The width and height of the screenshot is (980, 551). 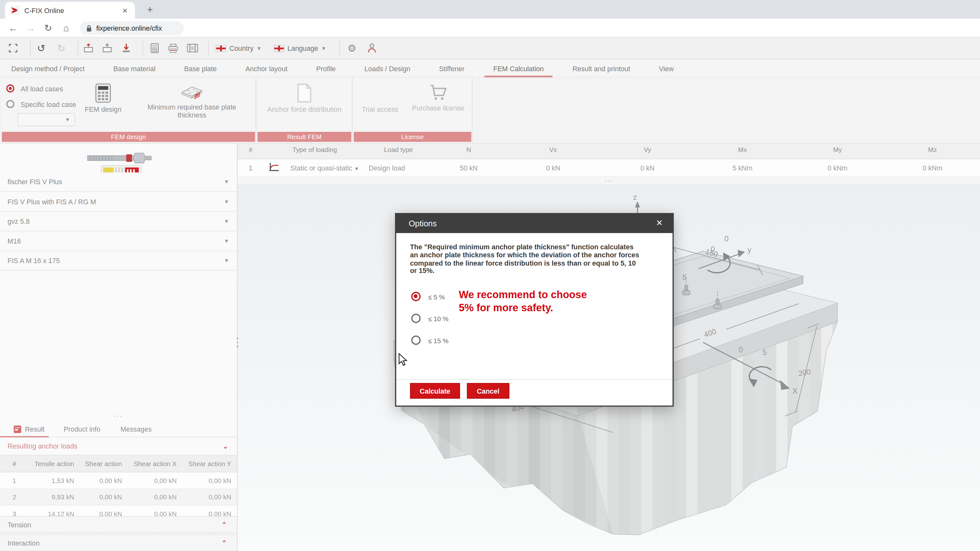 I want to click on type-of-loading-select: Static or quasi-static ▼, so click(x=325, y=168).